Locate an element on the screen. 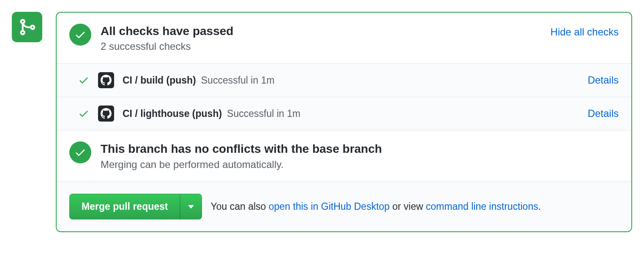 This screenshot has width=644, height=271. checks-summary-subtitle: 2 successful checks is located at coordinates (321, 46).